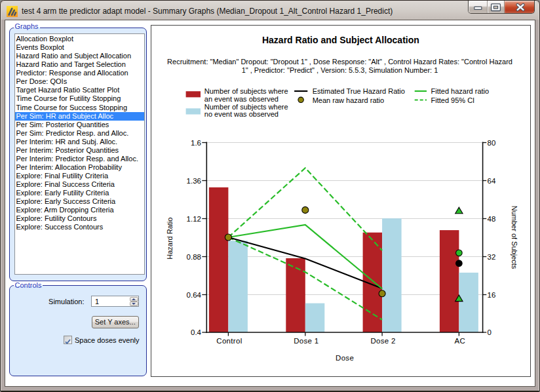 The height and width of the screenshot is (392, 540). I want to click on svg-text: 0.88, so click(194, 257).